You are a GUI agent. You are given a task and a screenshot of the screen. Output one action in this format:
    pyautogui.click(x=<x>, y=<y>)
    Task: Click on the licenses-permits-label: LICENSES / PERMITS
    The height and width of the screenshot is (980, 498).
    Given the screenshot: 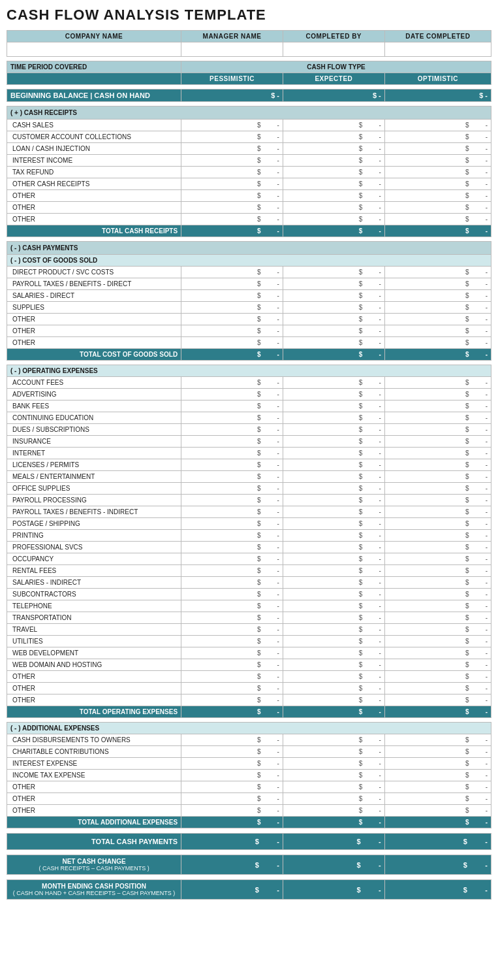 What is the action you would take?
    pyautogui.click(x=94, y=465)
    